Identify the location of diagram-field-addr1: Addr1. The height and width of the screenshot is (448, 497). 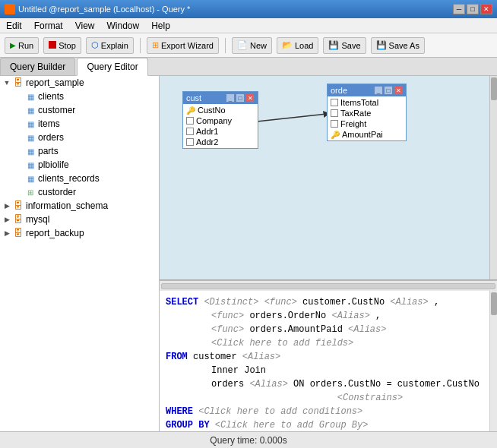
(220, 131).